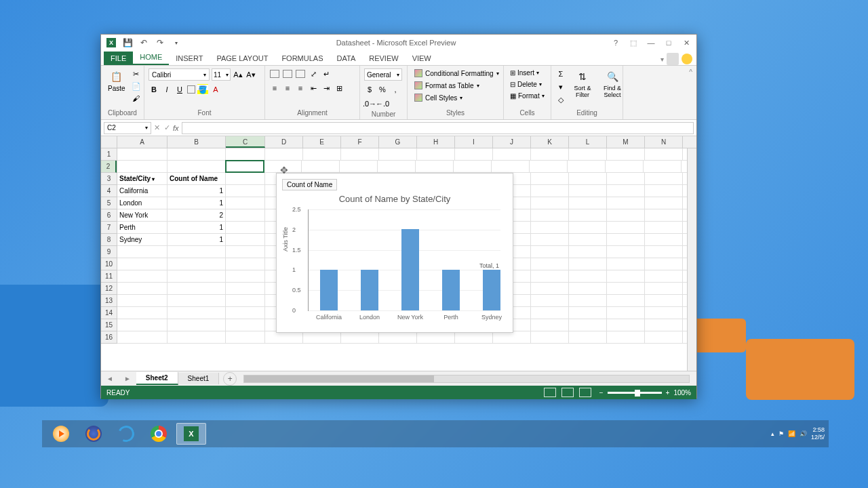 This screenshot has width=868, height=488. Describe the element at coordinates (528, 96) in the screenshot. I see `format-cells-button: ▦Format▾` at that location.